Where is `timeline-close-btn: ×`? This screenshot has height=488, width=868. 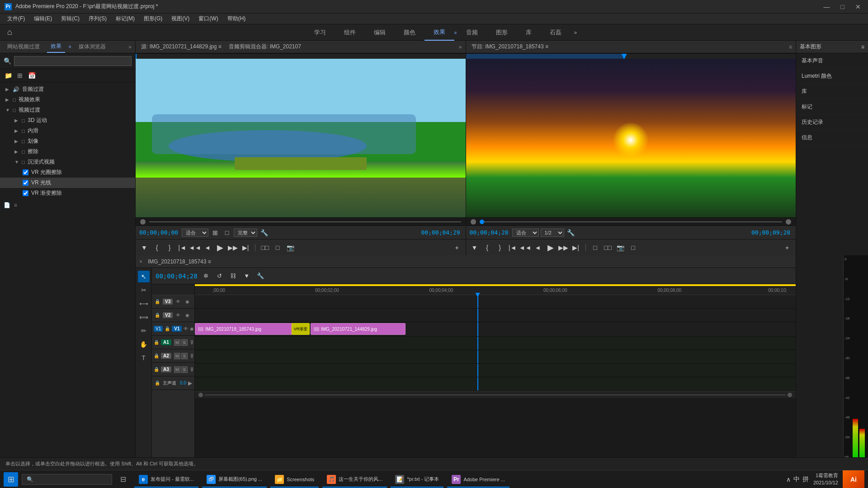
timeline-close-btn: × is located at coordinates (141, 262).